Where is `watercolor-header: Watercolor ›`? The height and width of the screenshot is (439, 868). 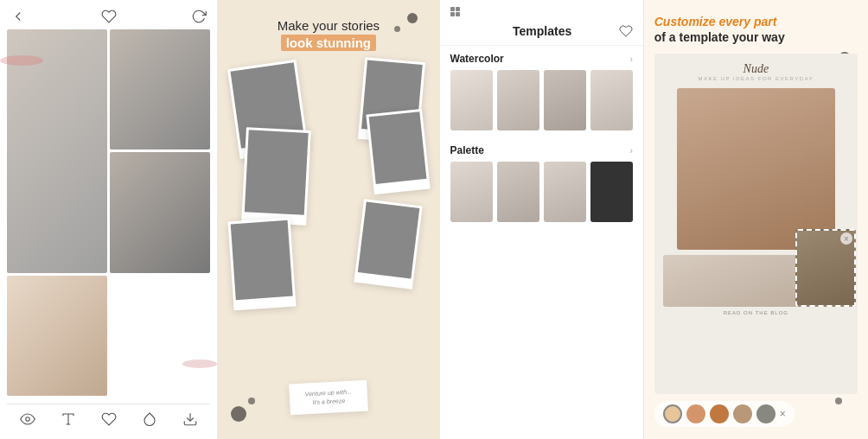 watercolor-header: Watercolor › is located at coordinates (541, 59).